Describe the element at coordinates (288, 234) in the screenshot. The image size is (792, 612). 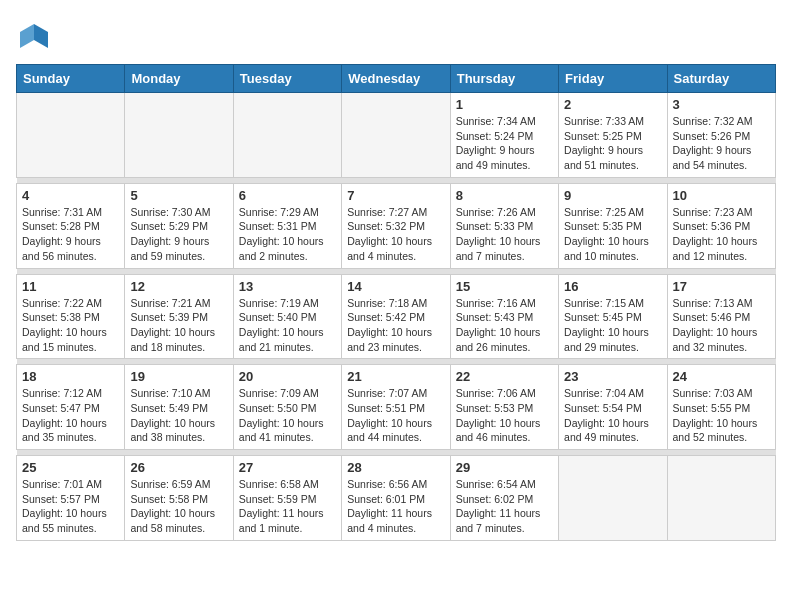
I see `day-detail: Sunrise: 7:29 AM Sunset: 5:31 PM Dayligh…` at that location.